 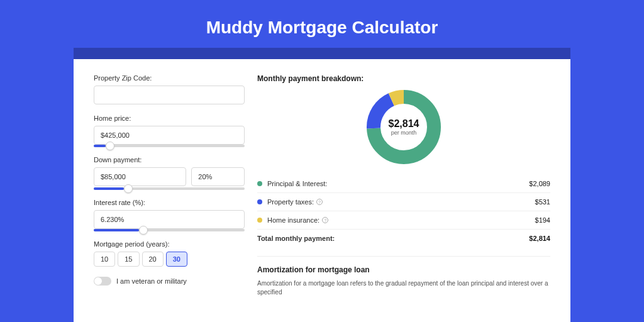 I want to click on legend-row-taxes: Property taxes: ? $531, so click(x=404, y=203).